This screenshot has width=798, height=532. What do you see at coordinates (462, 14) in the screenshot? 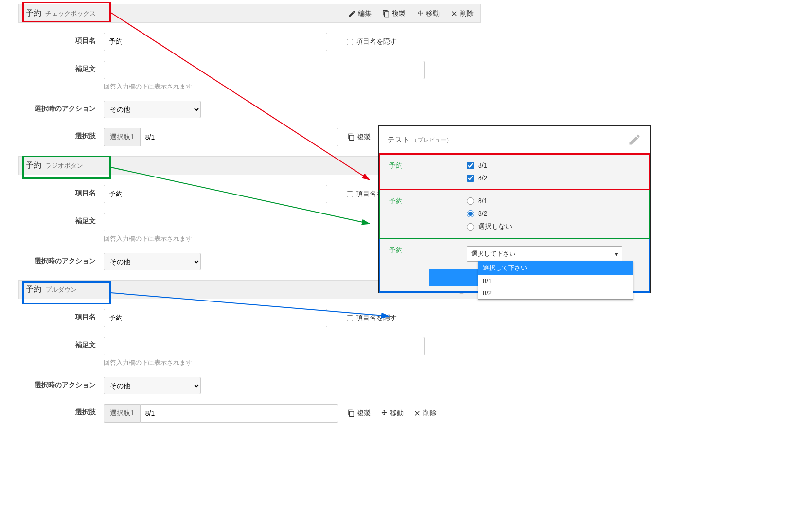
I see `delete-button: 削除` at bounding box center [462, 14].